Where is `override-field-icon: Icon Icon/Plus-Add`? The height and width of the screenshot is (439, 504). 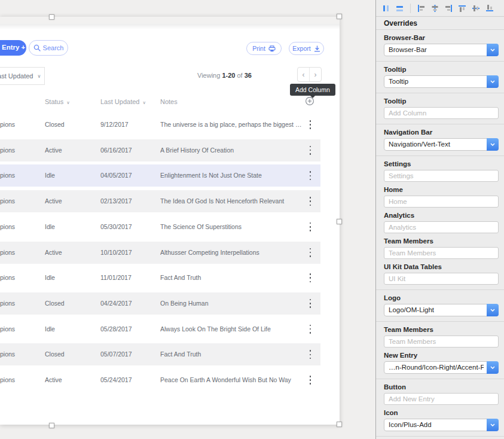 override-field-icon: Icon Icon/Plus-Add is located at coordinates (441, 420).